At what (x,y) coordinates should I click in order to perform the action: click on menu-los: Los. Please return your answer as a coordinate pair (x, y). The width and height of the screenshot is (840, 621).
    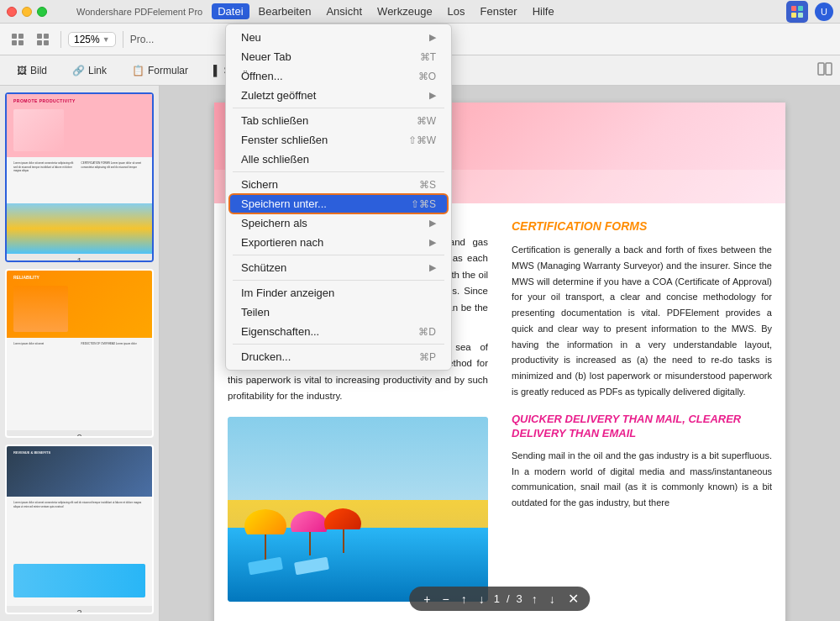
    Looking at the image, I should click on (457, 12).